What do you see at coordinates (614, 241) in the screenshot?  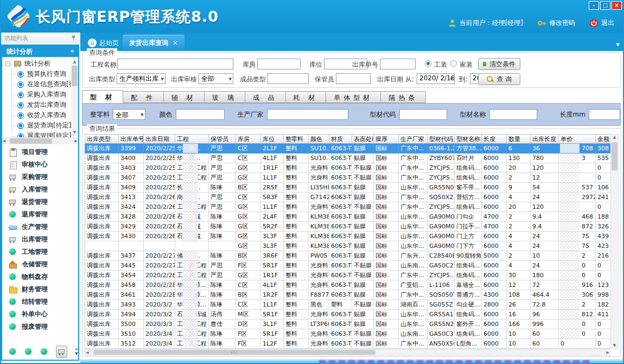 I see `table-vertical-scrollbar: ▲ ▼` at bounding box center [614, 241].